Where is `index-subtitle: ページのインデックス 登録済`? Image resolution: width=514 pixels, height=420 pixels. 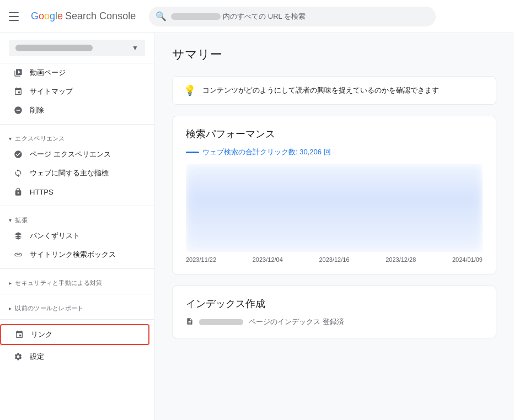
index-subtitle: ページのインデックス 登録済 is located at coordinates (297, 322).